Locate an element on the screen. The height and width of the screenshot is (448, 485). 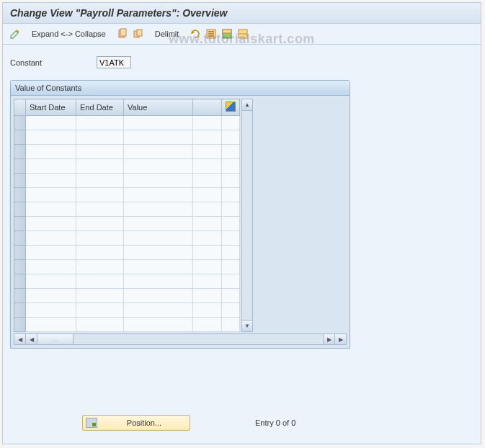
col-value: Value is located at coordinates (159, 108).